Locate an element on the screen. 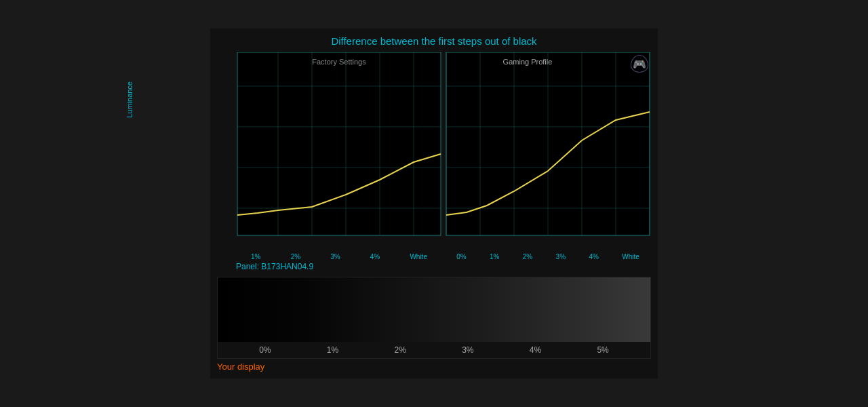 The width and height of the screenshot is (868, 407). chart-title: Difference between the first steps out o… is located at coordinates (434, 41).